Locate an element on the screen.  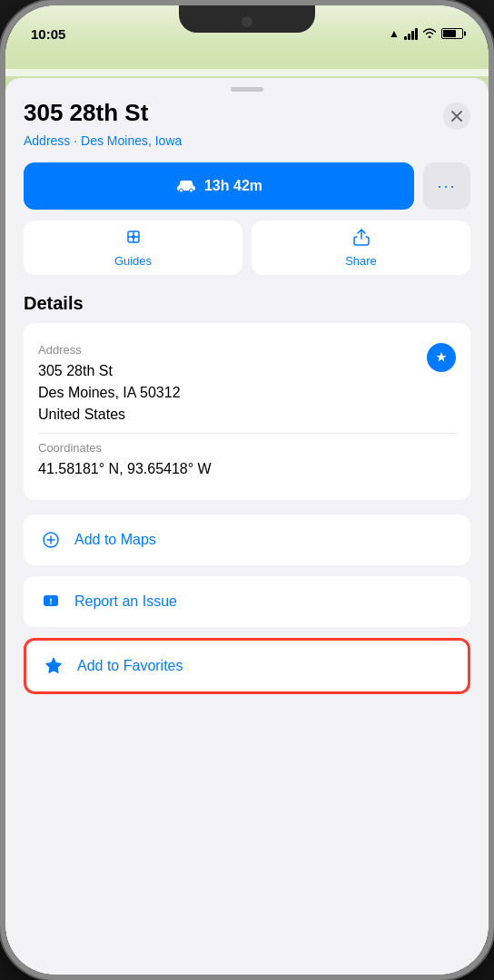
address-value: 305 28th St Des Moines, IA 50312 United … is located at coordinates (109, 393).